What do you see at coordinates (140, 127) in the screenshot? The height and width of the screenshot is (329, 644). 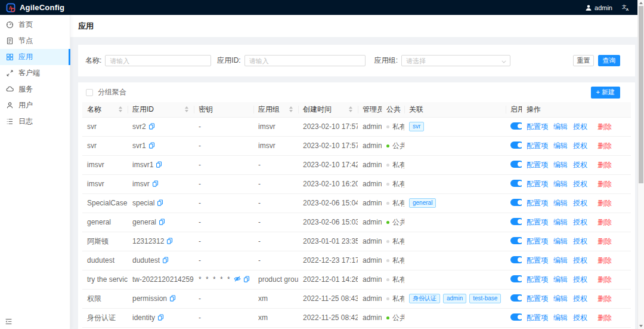 I see `app-id-text: svr2` at bounding box center [140, 127].